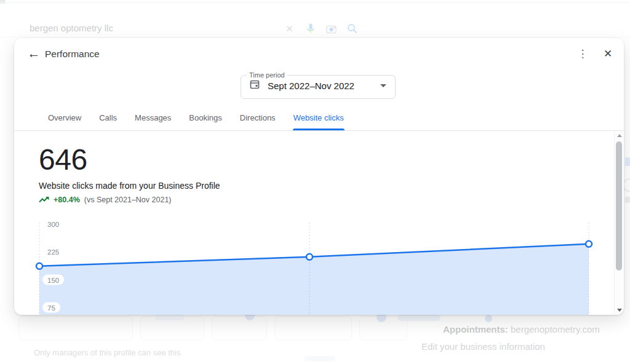 The image size is (630, 364). Describe the element at coordinates (619, 206) in the screenshot. I see `scrollbar-thumb` at that location.